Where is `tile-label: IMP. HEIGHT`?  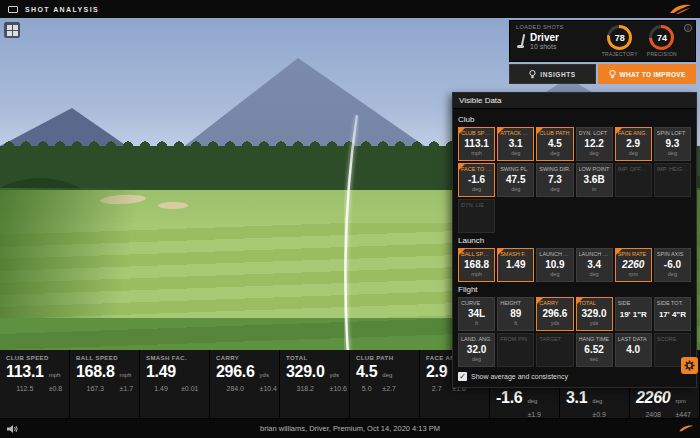 tile-label: IMP. HEIGHT is located at coordinates (672, 169).